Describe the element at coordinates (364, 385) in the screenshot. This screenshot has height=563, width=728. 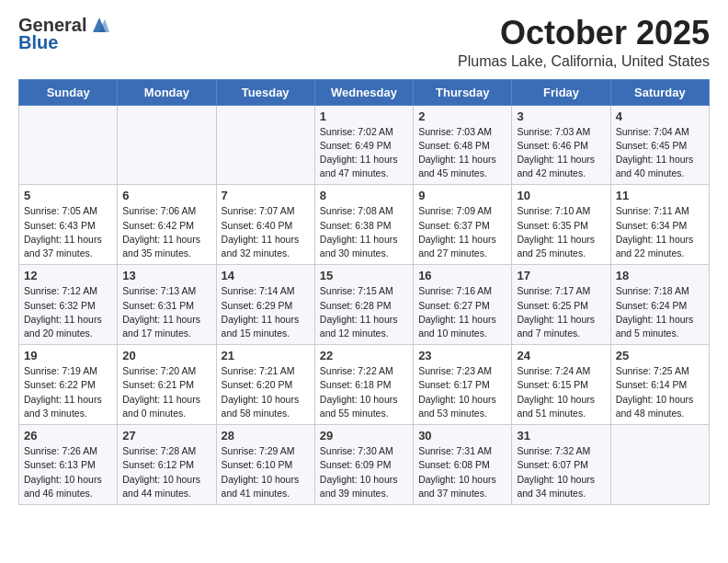
I see `calendar-week-row: 19Sunrise: 7:19 AM Sunset: 6:22 PM Dayli…` at that location.